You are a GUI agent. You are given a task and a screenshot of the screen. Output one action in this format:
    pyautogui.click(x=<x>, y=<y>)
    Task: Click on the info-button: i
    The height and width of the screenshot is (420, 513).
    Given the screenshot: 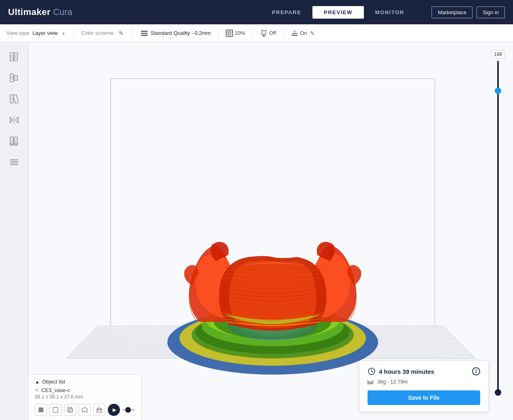 What is the action you would take?
    pyautogui.click(x=476, y=371)
    